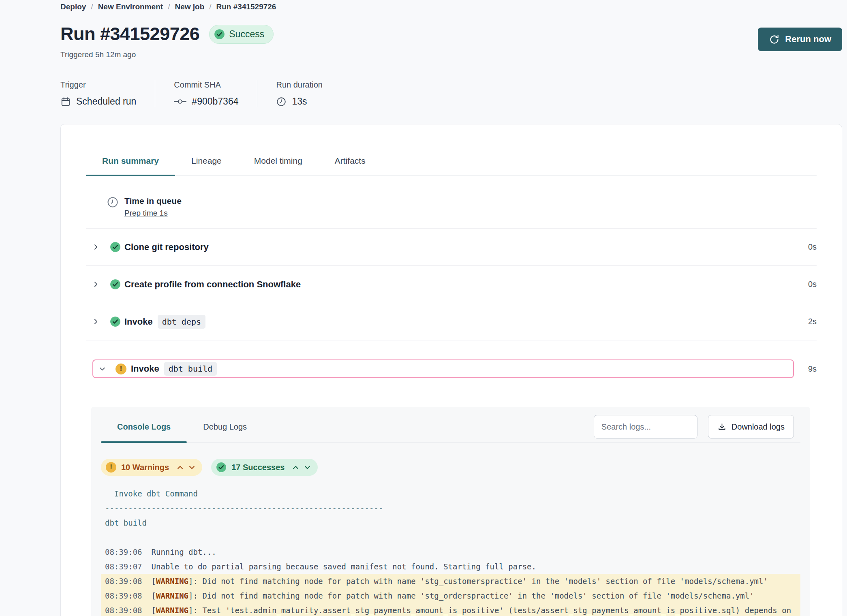 The width and height of the screenshot is (847, 616). What do you see at coordinates (805, 322) in the screenshot?
I see `step-duration: 2s` at bounding box center [805, 322].